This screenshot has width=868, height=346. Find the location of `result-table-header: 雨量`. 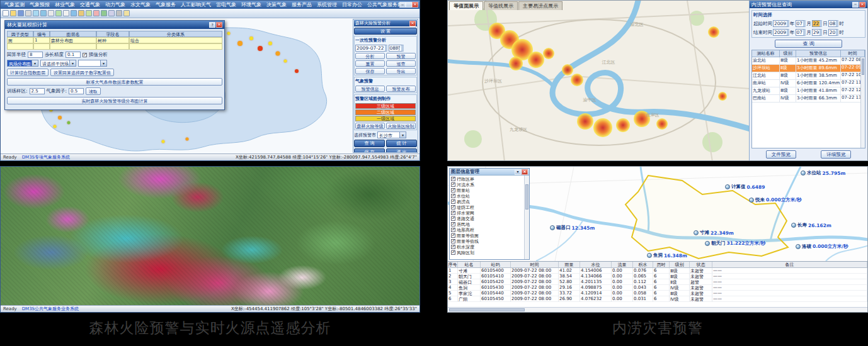

result-table-header: 雨量 is located at coordinates (569, 265).